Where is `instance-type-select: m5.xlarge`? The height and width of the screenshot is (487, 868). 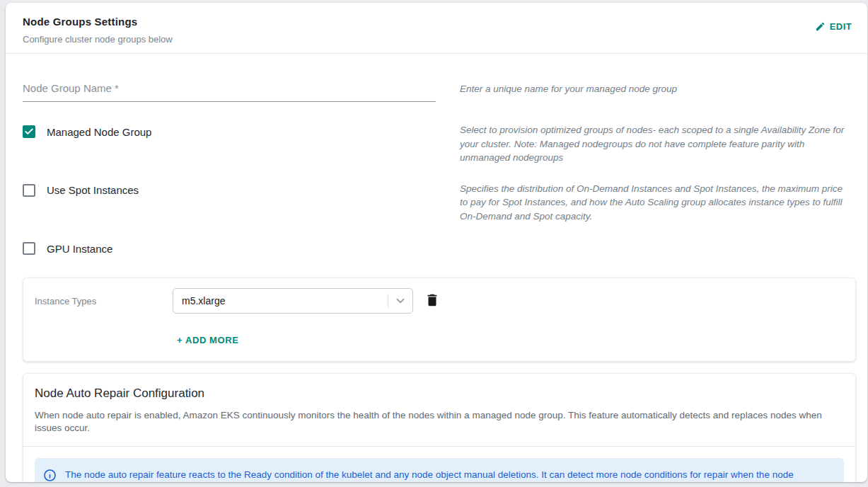
instance-type-select: m5.xlarge is located at coordinates (293, 301).